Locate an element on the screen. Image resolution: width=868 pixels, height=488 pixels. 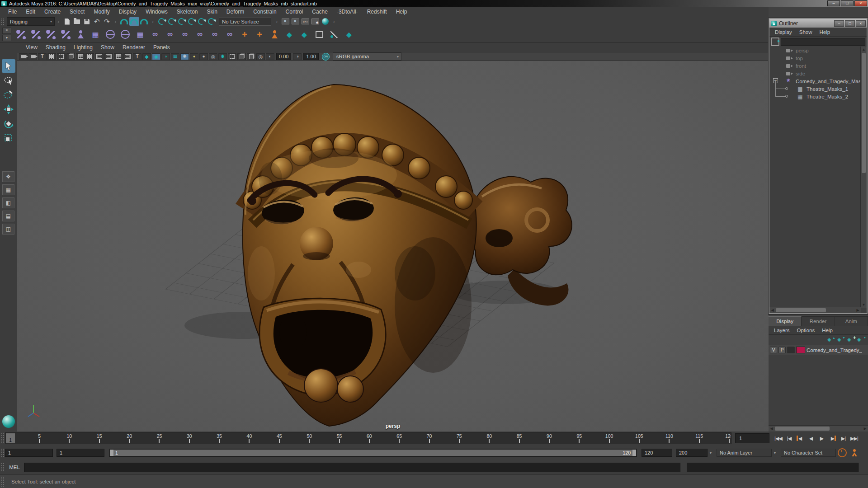
frame-tick: 35 is located at coordinates (219, 438).